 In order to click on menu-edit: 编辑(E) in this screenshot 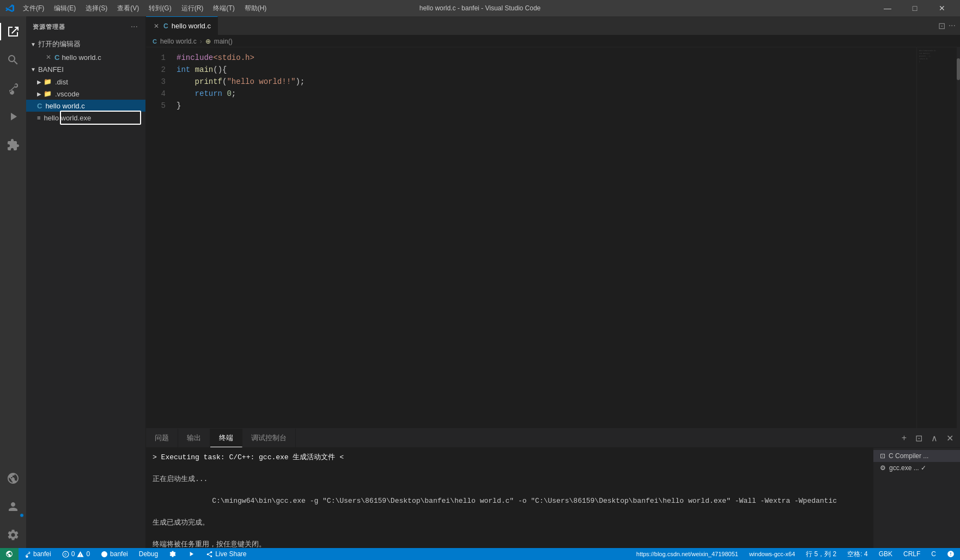, I will do `click(65, 9)`.